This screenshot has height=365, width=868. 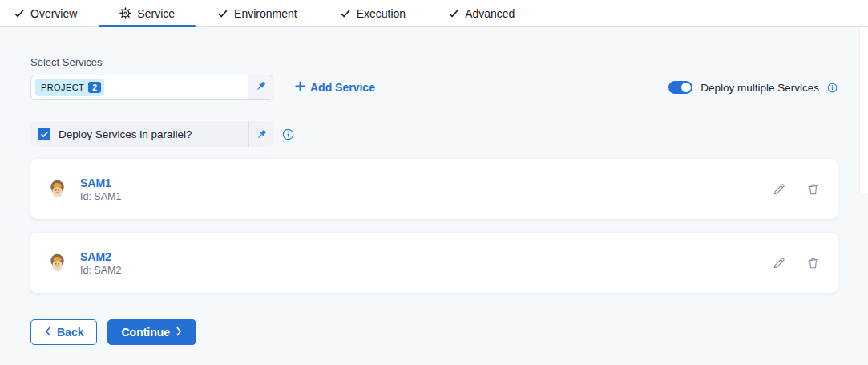 I want to click on parallel-row: Deploy Services in parallel?, so click(x=434, y=134).